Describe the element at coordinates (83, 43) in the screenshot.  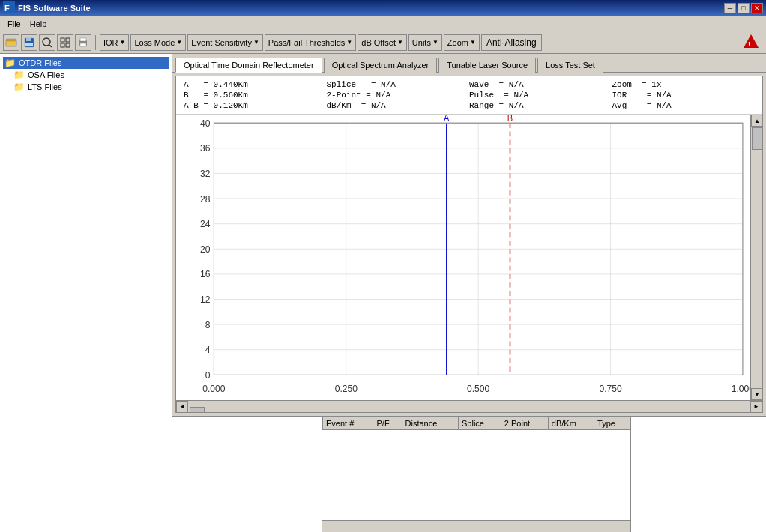
I see `print-button` at that location.